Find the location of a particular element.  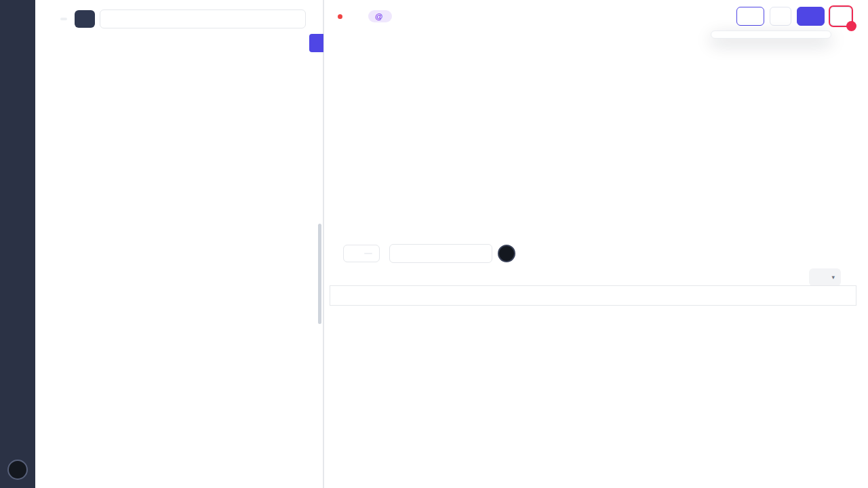

results-donut-chart is located at coordinates (443, 117).